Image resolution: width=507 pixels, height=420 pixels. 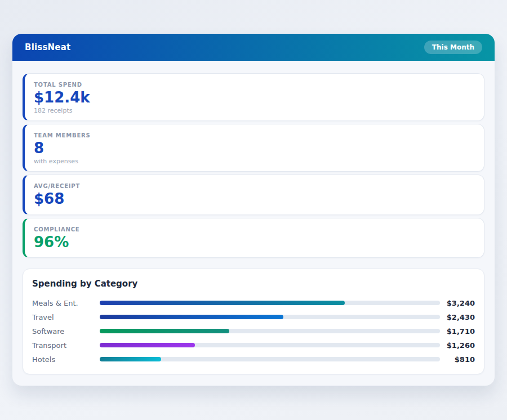 I want to click on stat-value: 8, so click(x=255, y=149).